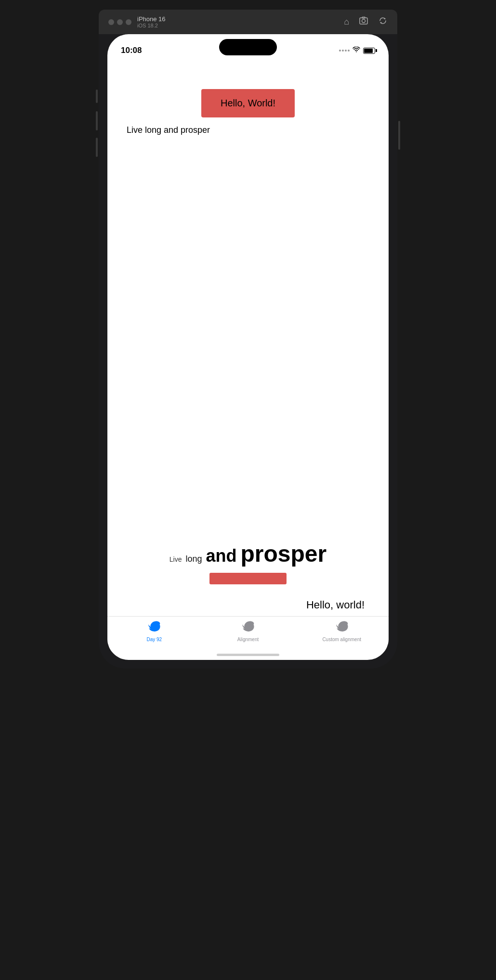 The height and width of the screenshot is (980, 496). Describe the element at coordinates (335, 605) in the screenshot. I see `hello-world-bottom: Hello, world!` at that location.